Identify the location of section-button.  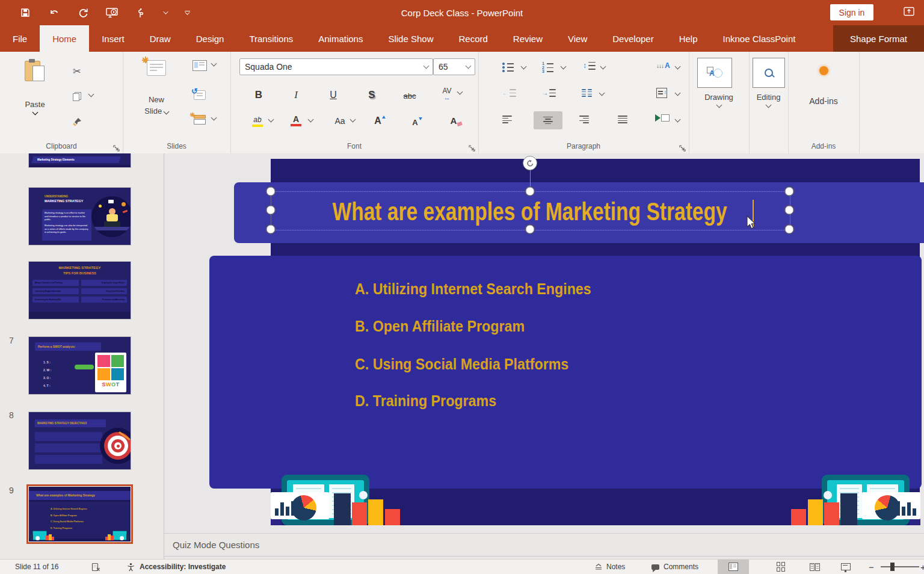
(199, 119).